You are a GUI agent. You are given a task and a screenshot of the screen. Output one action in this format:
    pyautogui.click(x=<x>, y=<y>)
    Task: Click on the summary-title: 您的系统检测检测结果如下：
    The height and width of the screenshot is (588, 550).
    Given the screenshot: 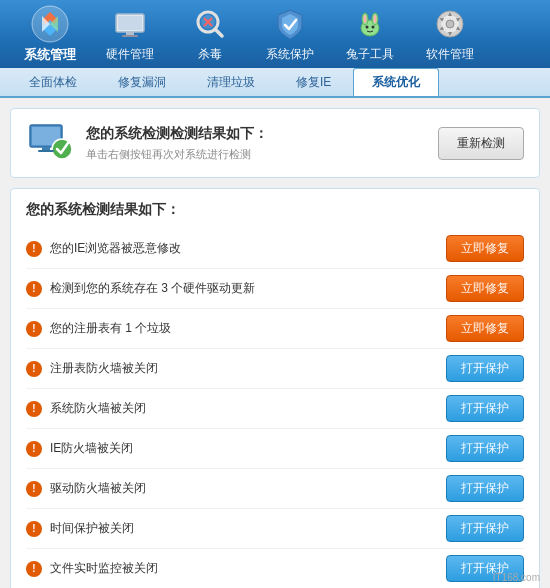 What is the action you would take?
    pyautogui.click(x=177, y=134)
    